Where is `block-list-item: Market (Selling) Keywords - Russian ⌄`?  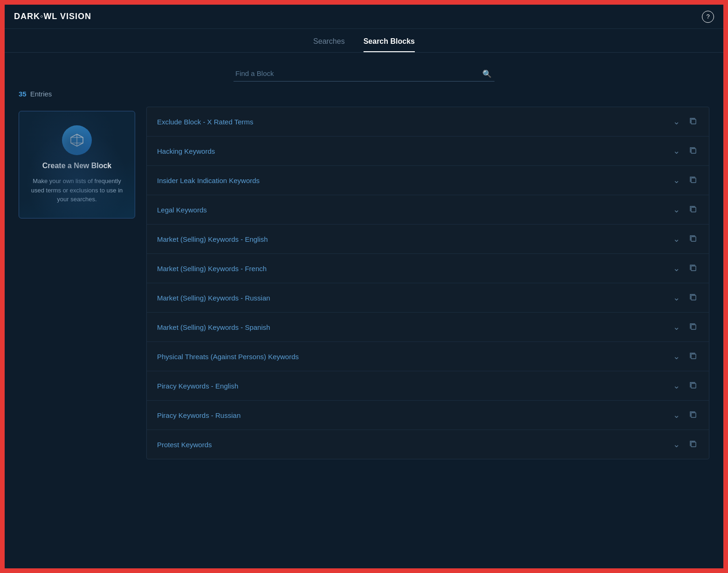 block-list-item: Market (Selling) Keywords - Russian ⌄ is located at coordinates (428, 298).